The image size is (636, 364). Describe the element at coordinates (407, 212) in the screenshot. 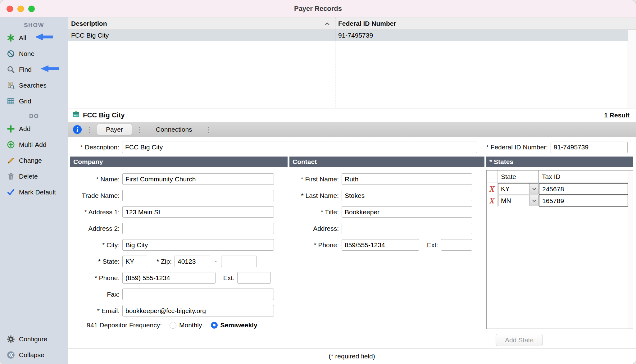

I see `contact-title-input` at that location.